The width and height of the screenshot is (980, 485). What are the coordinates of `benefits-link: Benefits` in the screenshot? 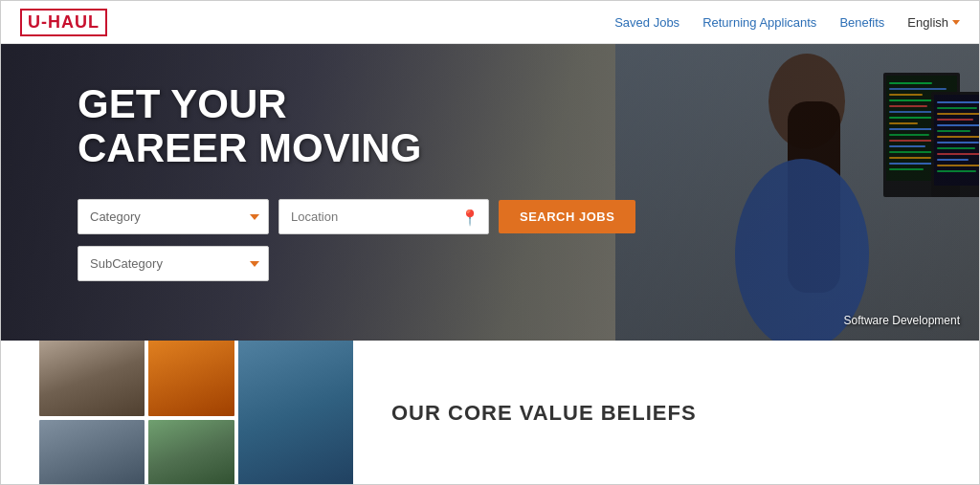 It's located at (861, 23).